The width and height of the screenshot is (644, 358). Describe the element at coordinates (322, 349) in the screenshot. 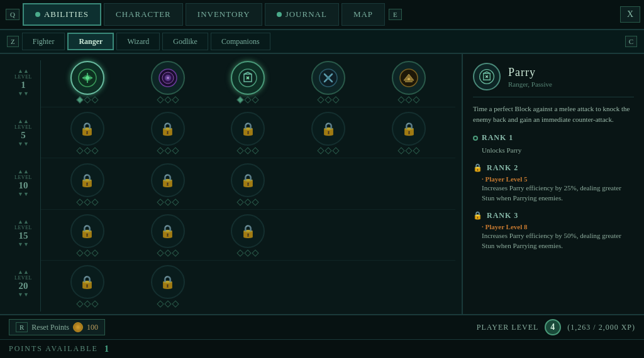

I see `points-bar: POINTS AVAILABLE 1` at that location.